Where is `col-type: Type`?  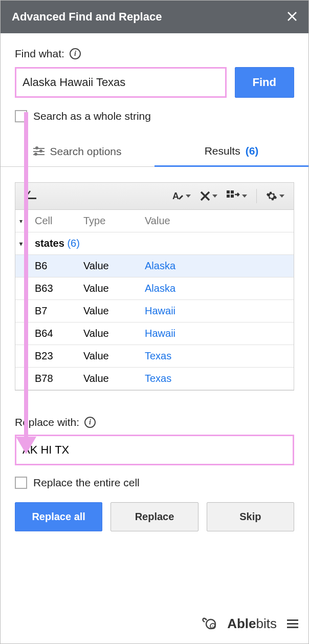
col-type: Type is located at coordinates (114, 221).